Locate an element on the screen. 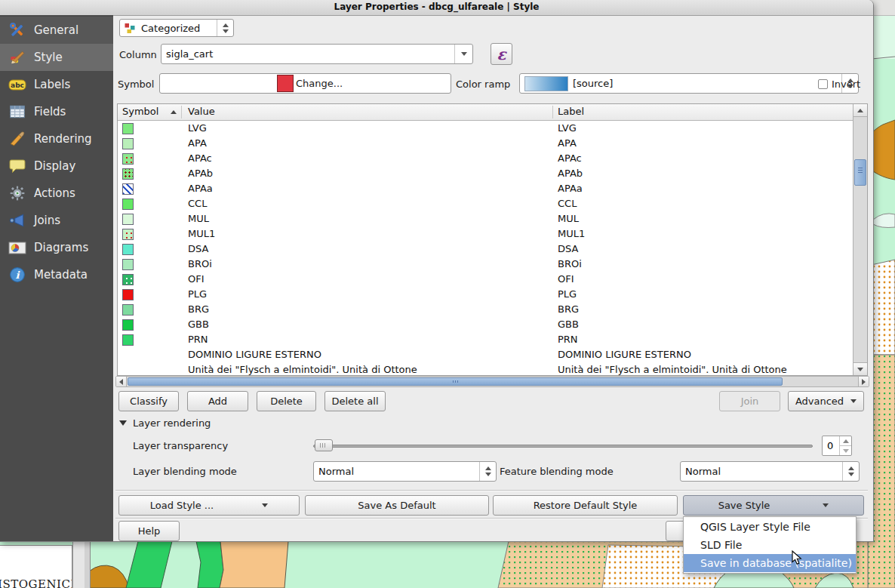 The height and width of the screenshot is (588, 895). category-label: LVG is located at coordinates (567, 128).